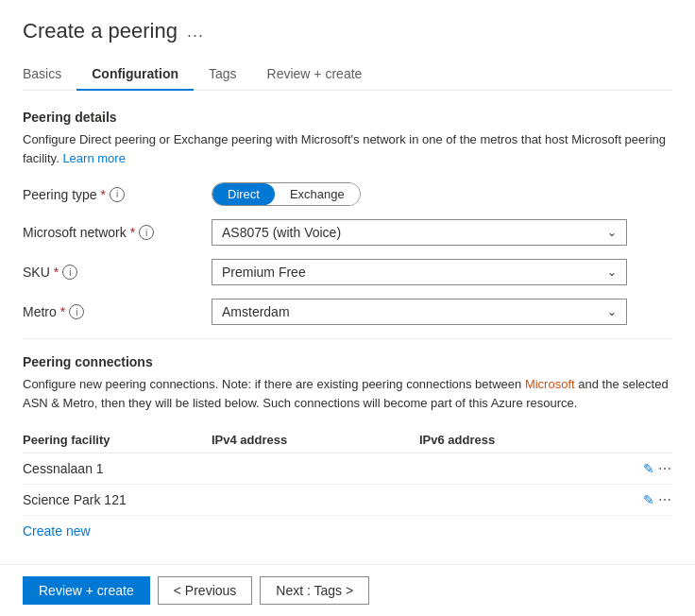  What do you see at coordinates (256, 312) in the screenshot?
I see `metro-value: Amsterdam` at bounding box center [256, 312].